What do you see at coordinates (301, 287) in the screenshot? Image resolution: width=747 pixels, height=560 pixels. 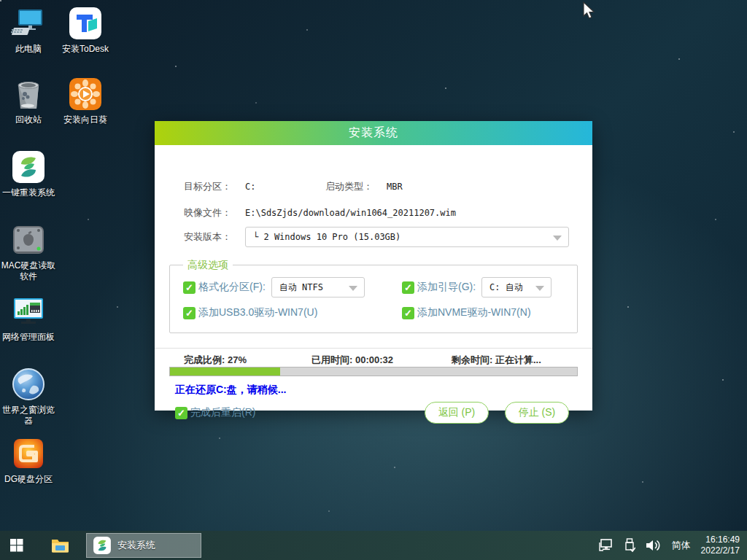 I see `format-type-value: 自动 NTFS` at bounding box center [301, 287].